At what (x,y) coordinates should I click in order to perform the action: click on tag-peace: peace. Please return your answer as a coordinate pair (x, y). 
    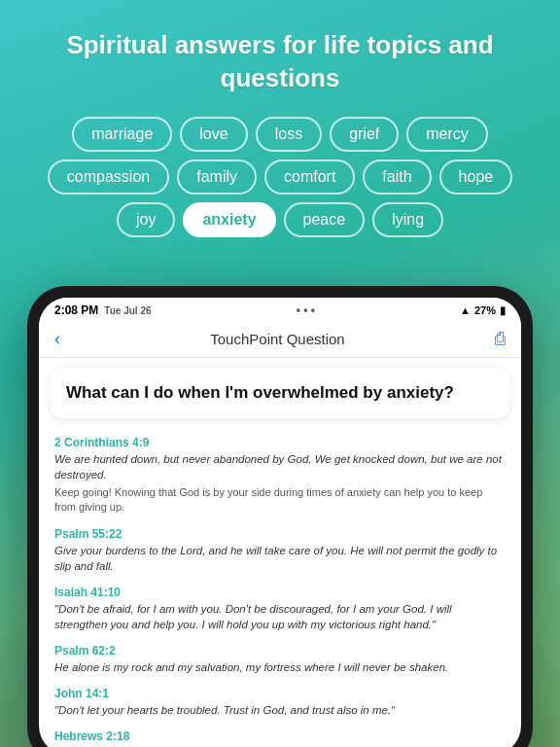
    Looking at the image, I should click on (325, 220).